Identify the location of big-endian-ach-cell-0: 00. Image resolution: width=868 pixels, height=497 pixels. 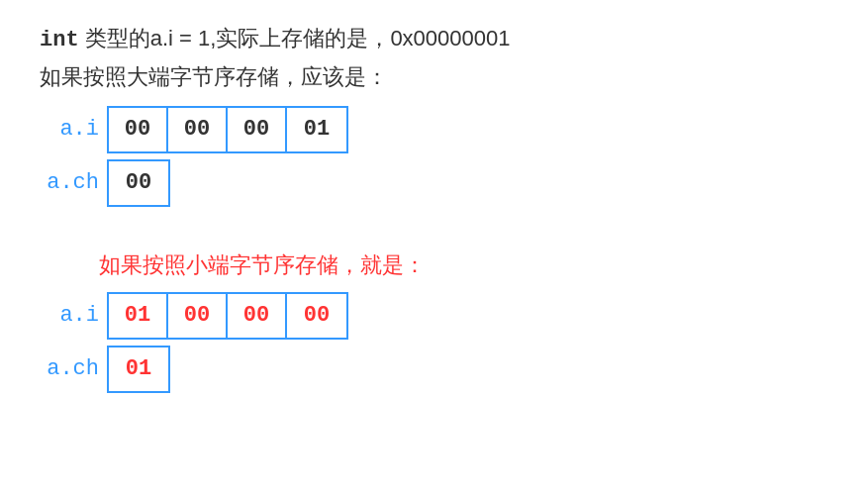
(139, 183).